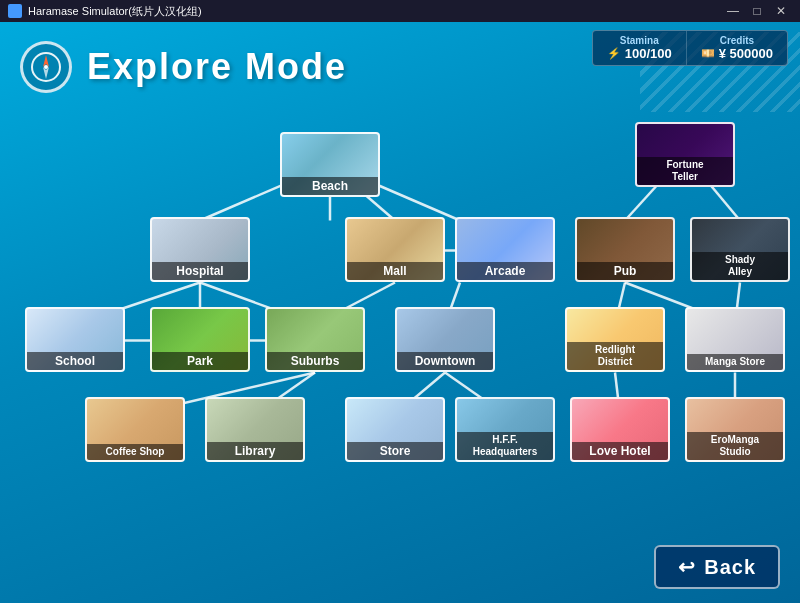  What do you see at coordinates (200, 250) in the screenshot?
I see `location-hospital: Hospital` at bounding box center [200, 250].